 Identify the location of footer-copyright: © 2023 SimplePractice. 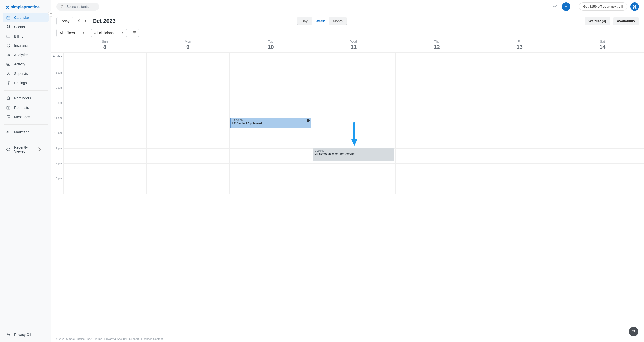
(70, 339).